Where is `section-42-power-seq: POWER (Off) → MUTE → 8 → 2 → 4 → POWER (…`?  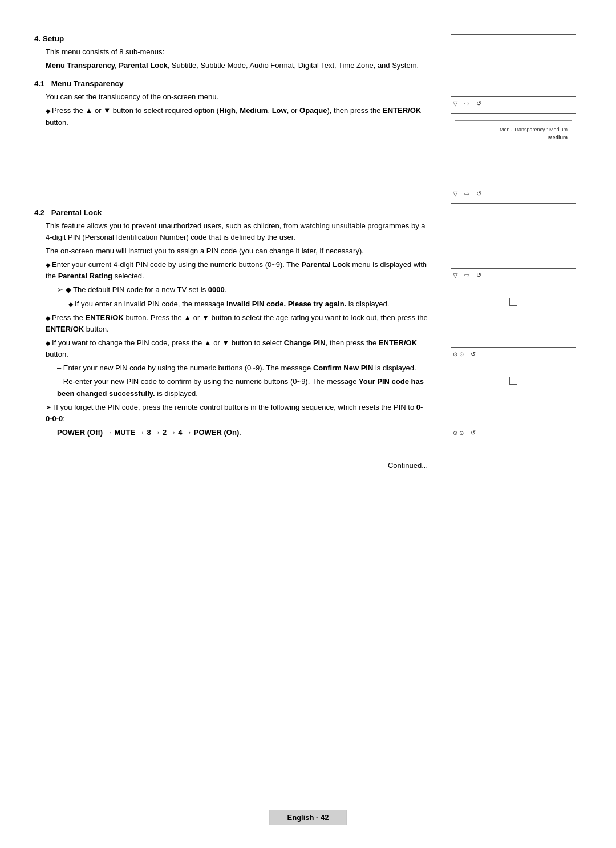 section-42-power-seq: POWER (Off) → MUTE → 8 → 2 → 4 → POWER (… is located at coordinates (242, 433).